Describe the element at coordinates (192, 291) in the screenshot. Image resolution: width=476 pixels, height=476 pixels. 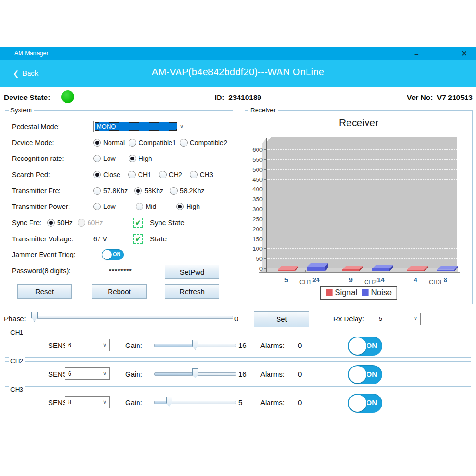
I see `refresh-button: Refresh` at that location.